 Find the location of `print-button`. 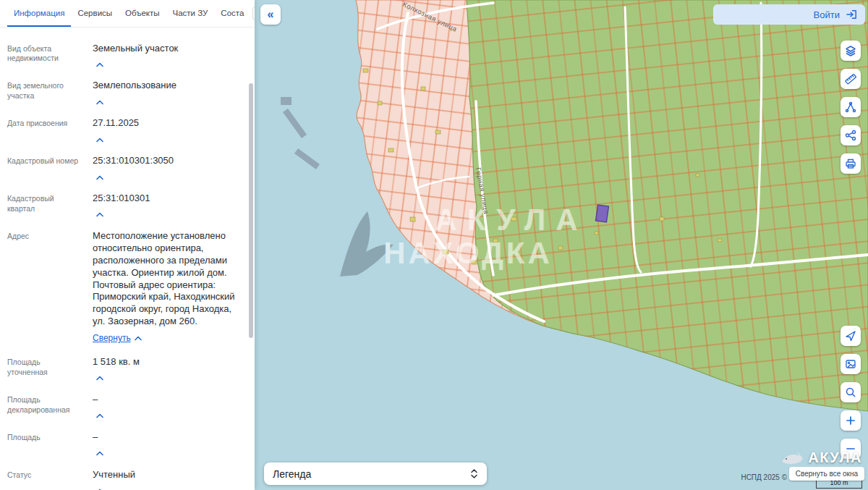

print-button is located at coordinates (851, 164).